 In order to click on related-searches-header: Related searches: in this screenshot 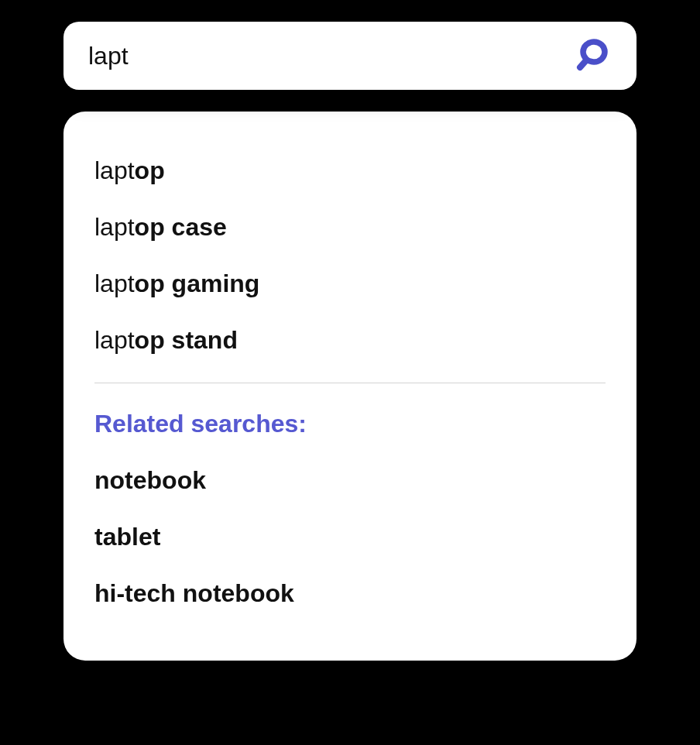, I will do `click(350, 427)`.